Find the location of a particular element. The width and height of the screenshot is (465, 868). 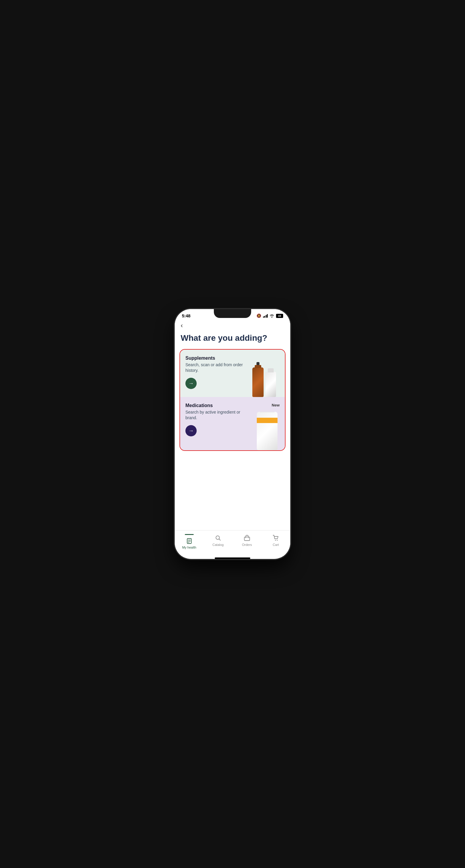

my-health-label: My health is located at coordinates (189, 547).